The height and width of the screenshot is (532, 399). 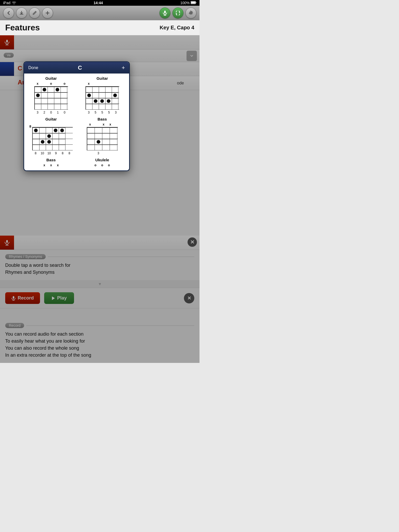 I want to click on chord-markers-2: x, so click(x=102, y=84).